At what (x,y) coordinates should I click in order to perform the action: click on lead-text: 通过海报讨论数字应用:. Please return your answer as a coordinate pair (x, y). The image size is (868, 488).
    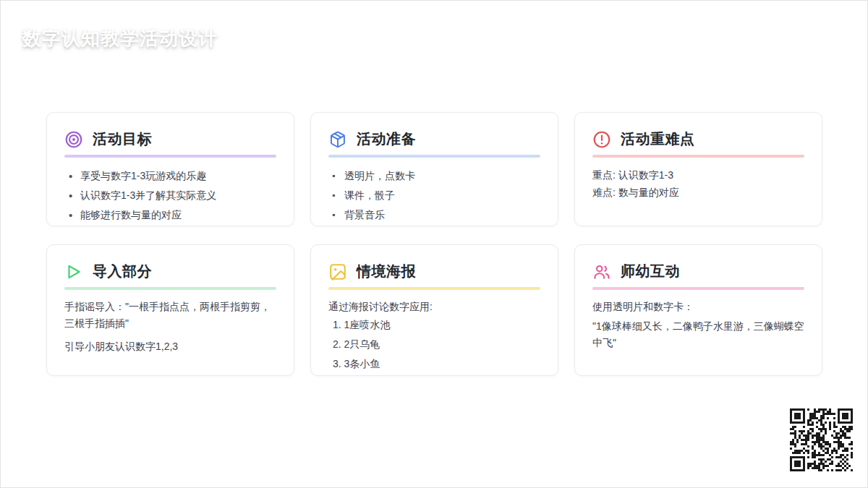
    Looking at the image, I should click on (434, 307).